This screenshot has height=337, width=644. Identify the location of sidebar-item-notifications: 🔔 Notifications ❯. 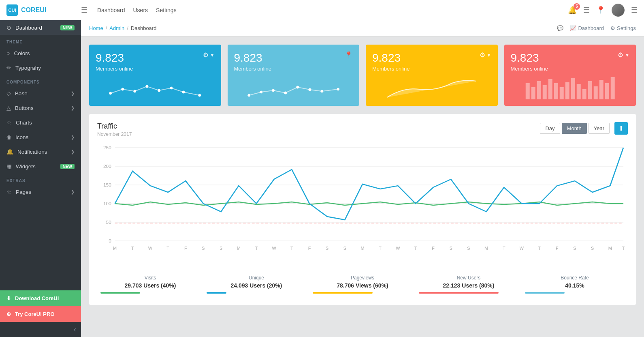
(41, 152).